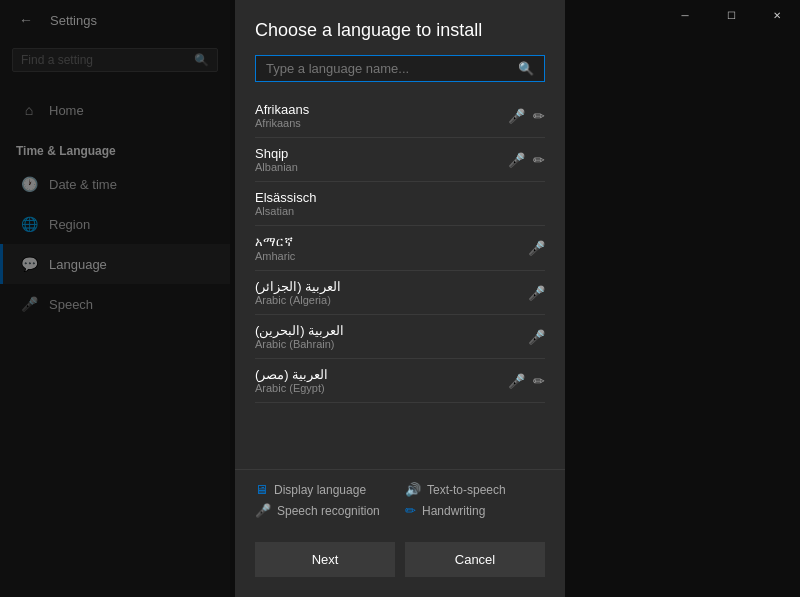 This screenshot has height=597, width=800. Describe the element at coordinates (392, 286) in the screenshot. I see `language-name: العربية (الجزائر)` at that location.